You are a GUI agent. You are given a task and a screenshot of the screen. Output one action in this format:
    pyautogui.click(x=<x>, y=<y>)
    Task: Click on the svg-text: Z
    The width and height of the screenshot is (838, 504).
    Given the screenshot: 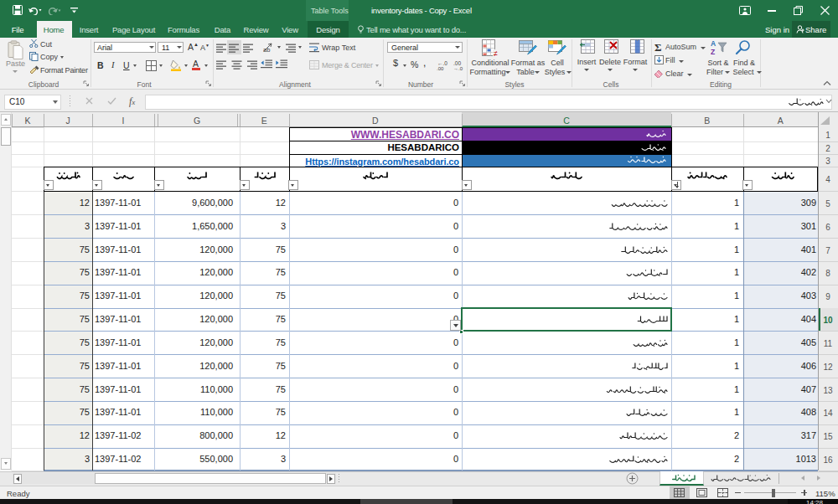 What is the action you would take?
    pyautogui.click(x=712, y=52)
    